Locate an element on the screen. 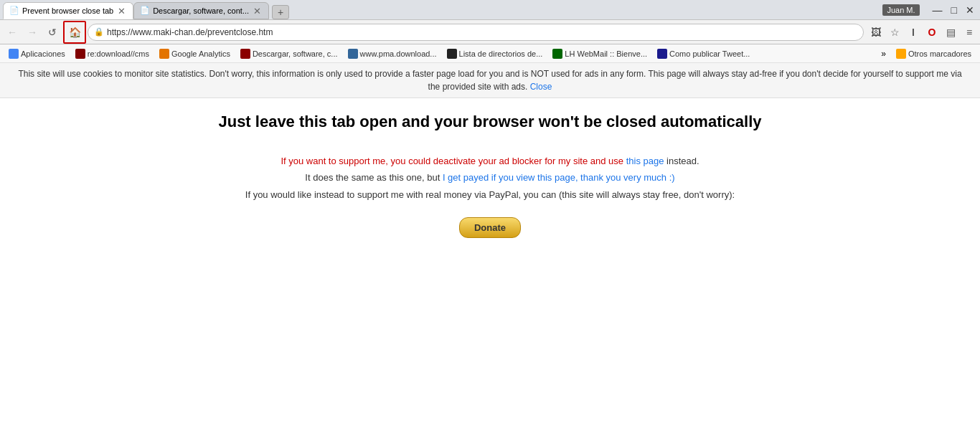 The image size is (980, 428). support-text-part1-end: instead. is located at coordinates (683, 161).